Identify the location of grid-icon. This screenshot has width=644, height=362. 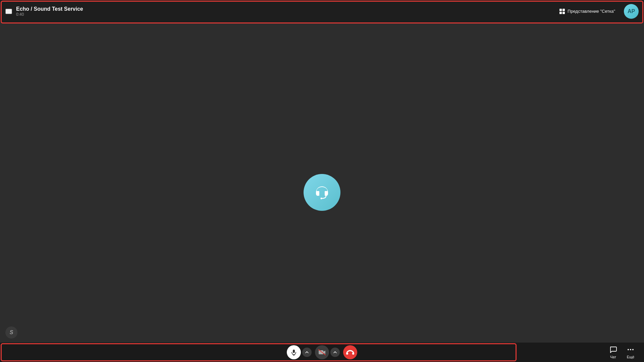
(562, 11).